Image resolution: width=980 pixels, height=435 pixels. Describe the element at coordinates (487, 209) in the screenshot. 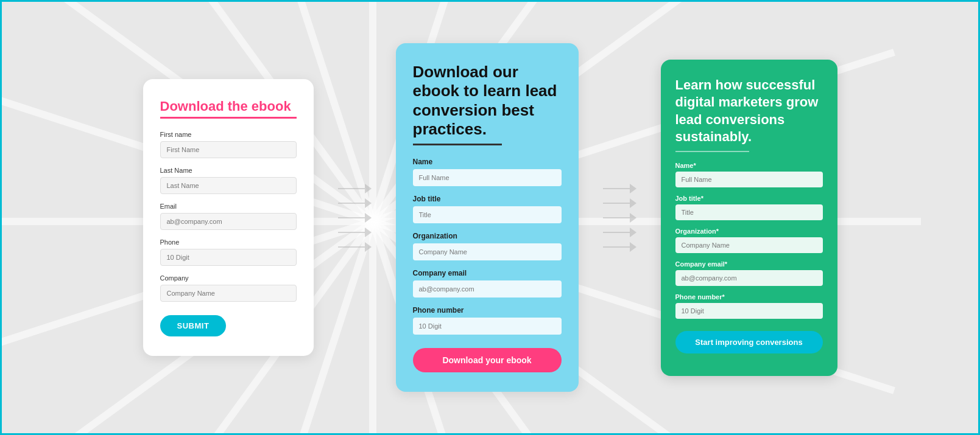

I see `card2-field-jobtitle: Job title` at that location.